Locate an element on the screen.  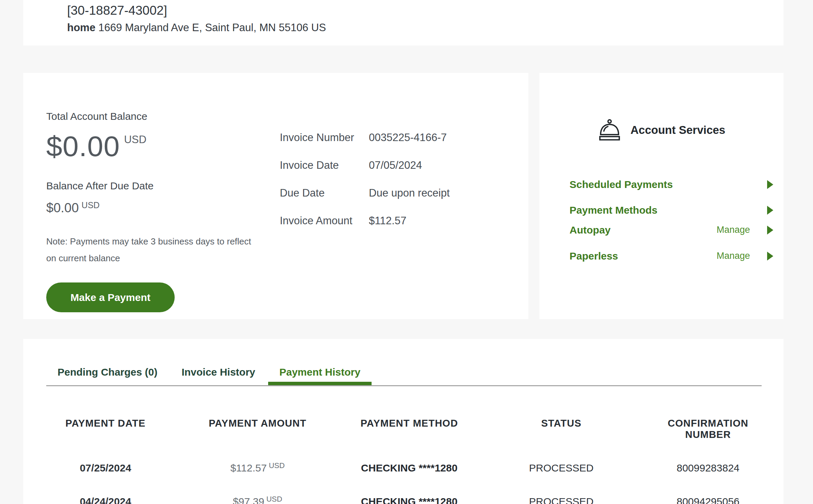
due-date-row: Due Date Due upon receipt is located at coordinates (365, 193).